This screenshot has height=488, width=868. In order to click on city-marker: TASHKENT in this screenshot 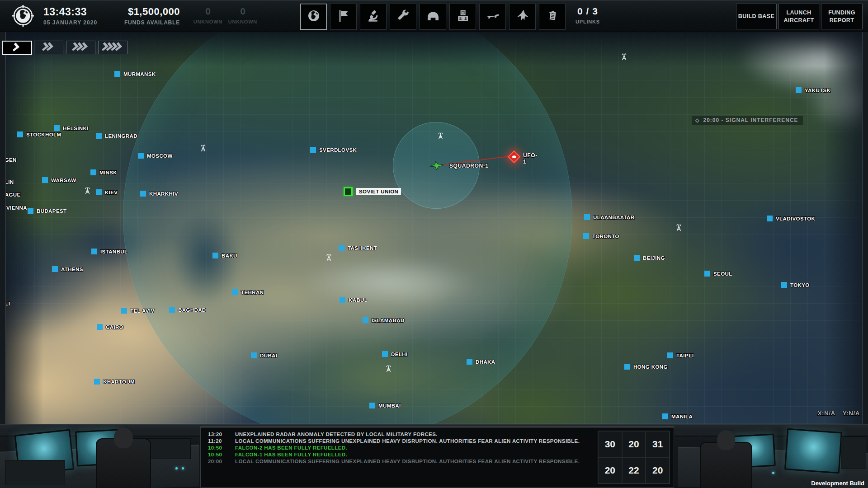, I will do `click(358, 248)`.